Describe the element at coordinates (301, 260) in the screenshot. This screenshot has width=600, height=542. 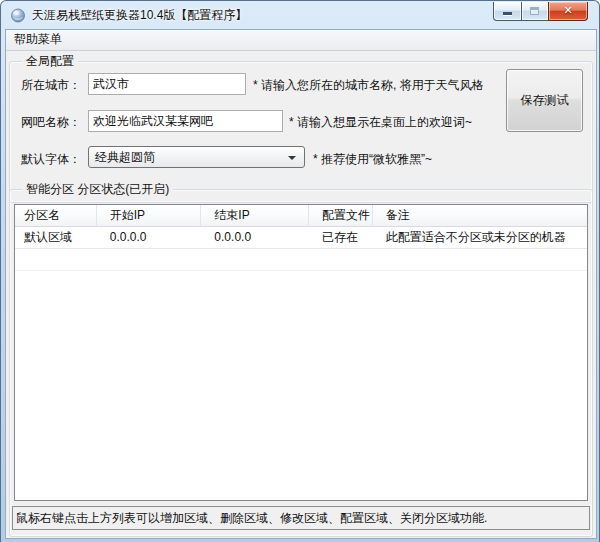
I see `empty-row-gridline` at that location.